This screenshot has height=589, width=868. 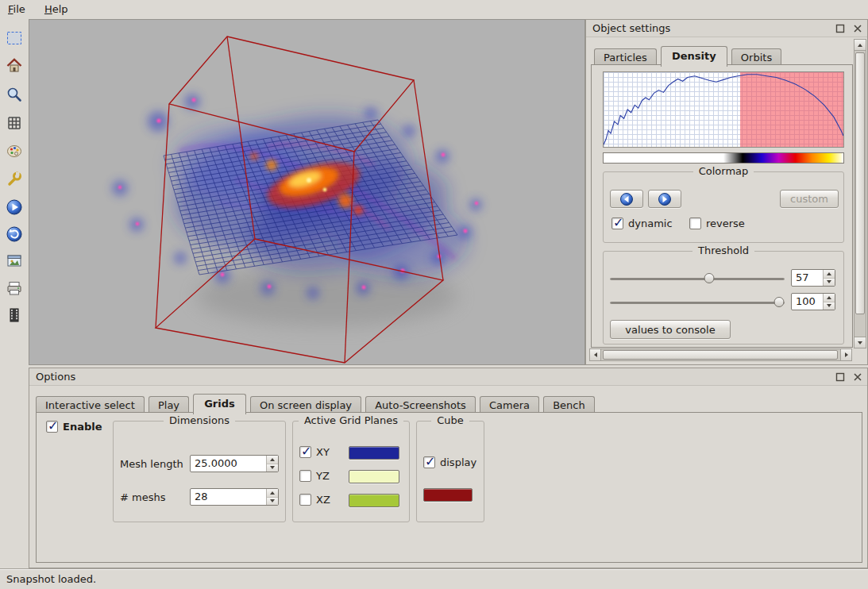 I want to click on xy-plane-color-swatch, so click(x=374, y=452).